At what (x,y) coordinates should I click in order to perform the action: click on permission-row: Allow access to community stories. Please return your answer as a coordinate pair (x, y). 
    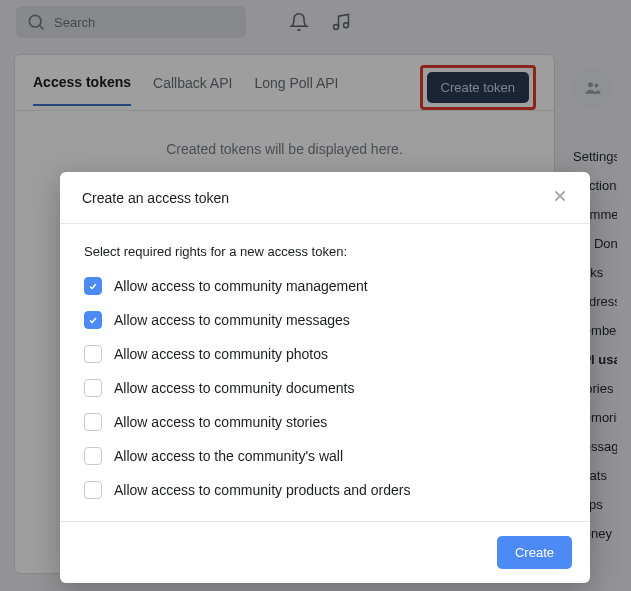
    Looking at the image, I should click on (325, 422).